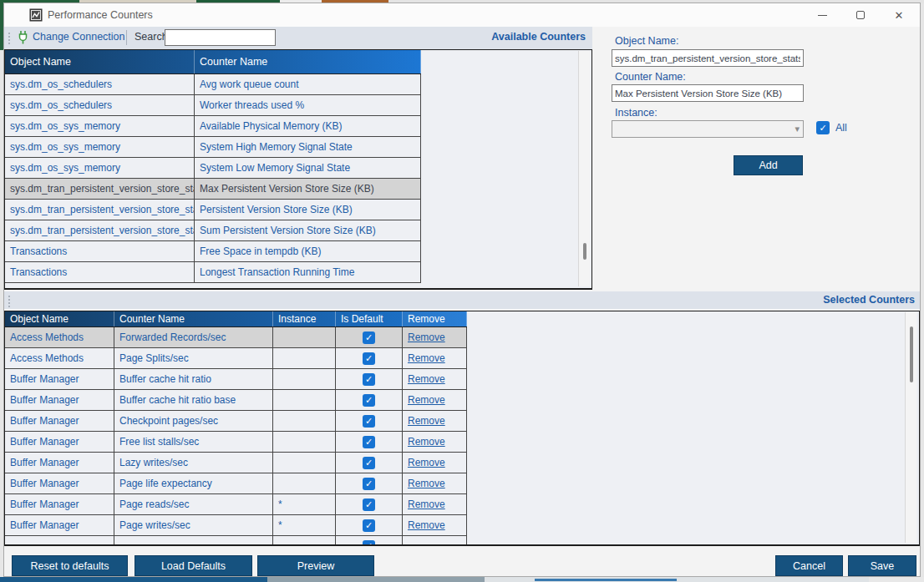 This screenshot has height=582, width=924. What do you see at coordinates (213, 252) in the screenshot?
I see `available-grid-row: TransactionsFree Space in tempdb (KB)` at bounding box center [213, 252].